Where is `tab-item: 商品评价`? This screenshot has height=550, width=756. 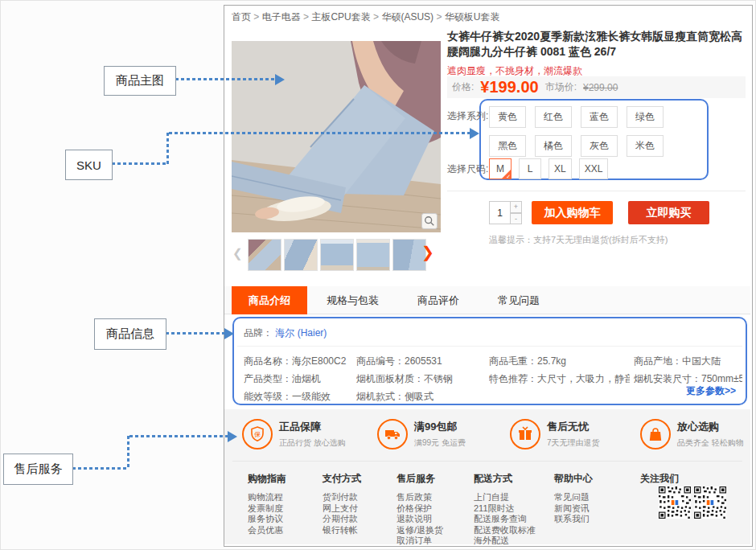 tab-item: 商品评价 is located at coordinates (438, 301).